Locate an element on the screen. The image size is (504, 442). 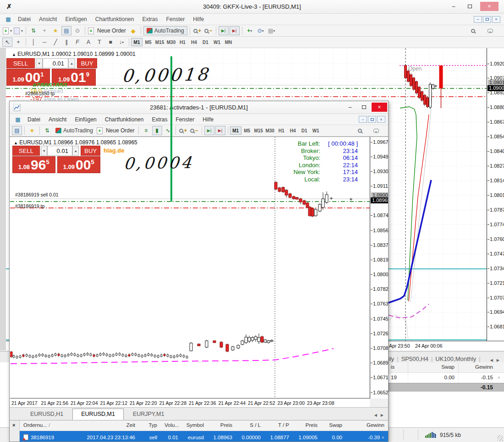
metaeditor-icon: ◆ is located at coordinates (133, 31).